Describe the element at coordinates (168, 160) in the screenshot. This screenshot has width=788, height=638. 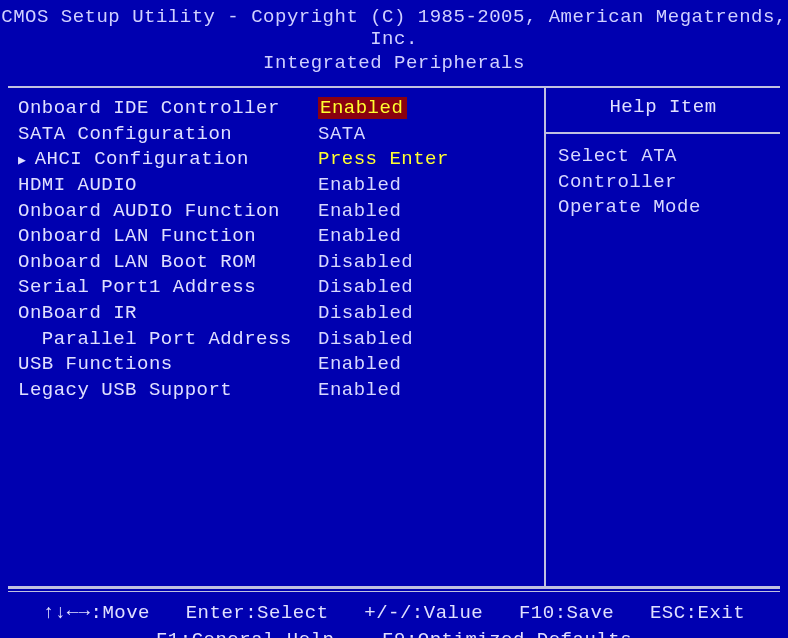
I see `setting-label: AHCI Configuration` at that location.